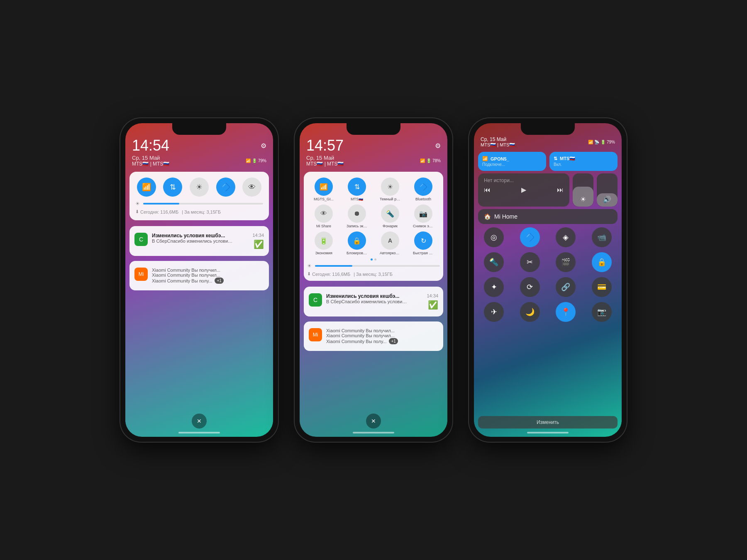 The image size is (747, 560). Describe the element at coordinates (530, 237) in the screenshot. I see `bluetooth-btn-3: 🔷` at that location.